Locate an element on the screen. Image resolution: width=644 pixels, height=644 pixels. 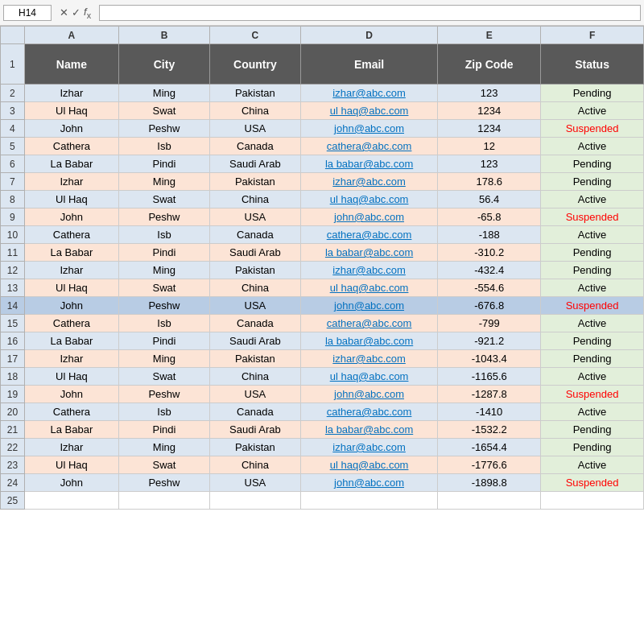
table-row: 15CatheraIsbCanadacathera@abc.com-799Act… is located at coordinates (322, 324).